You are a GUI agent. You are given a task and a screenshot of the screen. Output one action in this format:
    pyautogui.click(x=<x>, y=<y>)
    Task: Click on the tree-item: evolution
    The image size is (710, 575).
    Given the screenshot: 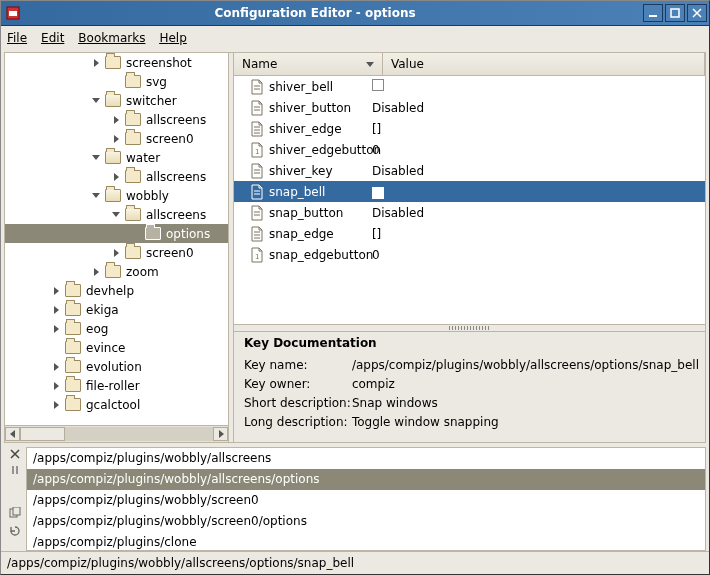 What is the action you would take?
    pyautogui.click(x=116, y=366)
    